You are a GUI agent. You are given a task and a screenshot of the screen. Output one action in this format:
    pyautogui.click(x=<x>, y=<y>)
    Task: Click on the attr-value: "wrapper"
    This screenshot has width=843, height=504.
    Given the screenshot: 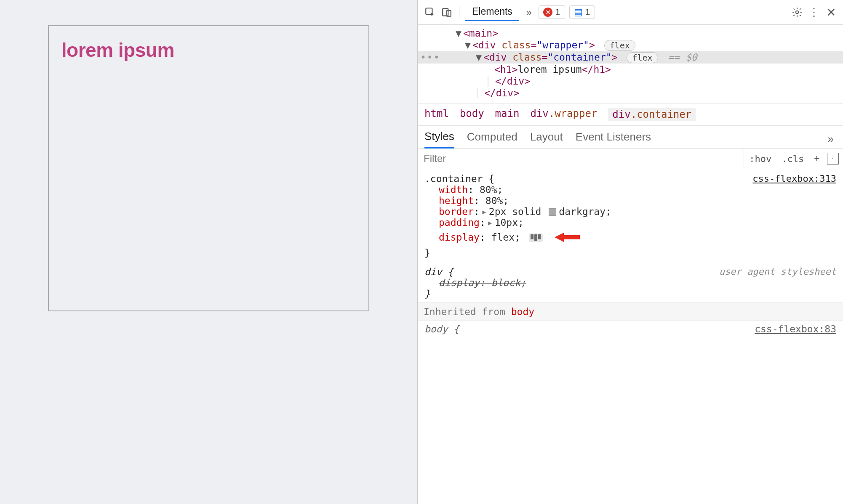 What is the action you would take?
    pyautogui.click(x=563, y=45)
    